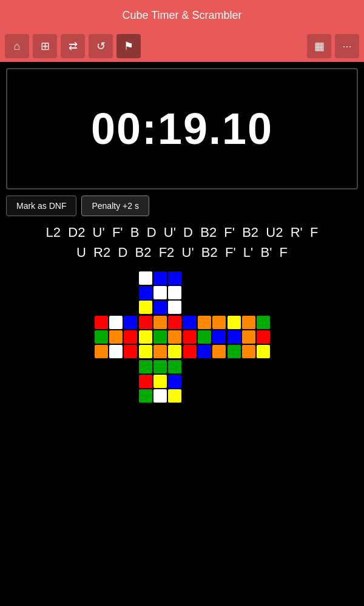 The width and height of the screenshot is (364, 606). What do you see at coordinates (182, 337) in the screenshot?
I see `cube-net-layout` at bounding box center [182, 337].